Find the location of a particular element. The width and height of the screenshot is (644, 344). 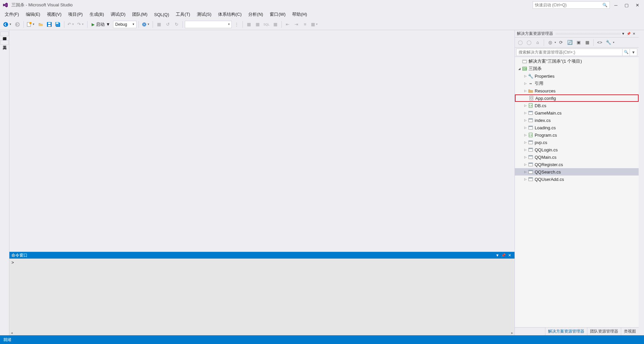

nav-forward-button is located at coordinates (17, 24).